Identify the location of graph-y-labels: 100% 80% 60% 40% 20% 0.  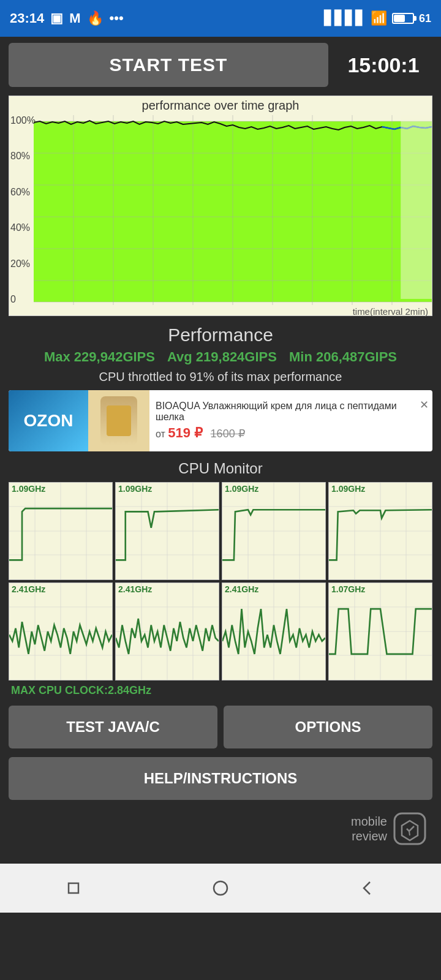
(23, 210).